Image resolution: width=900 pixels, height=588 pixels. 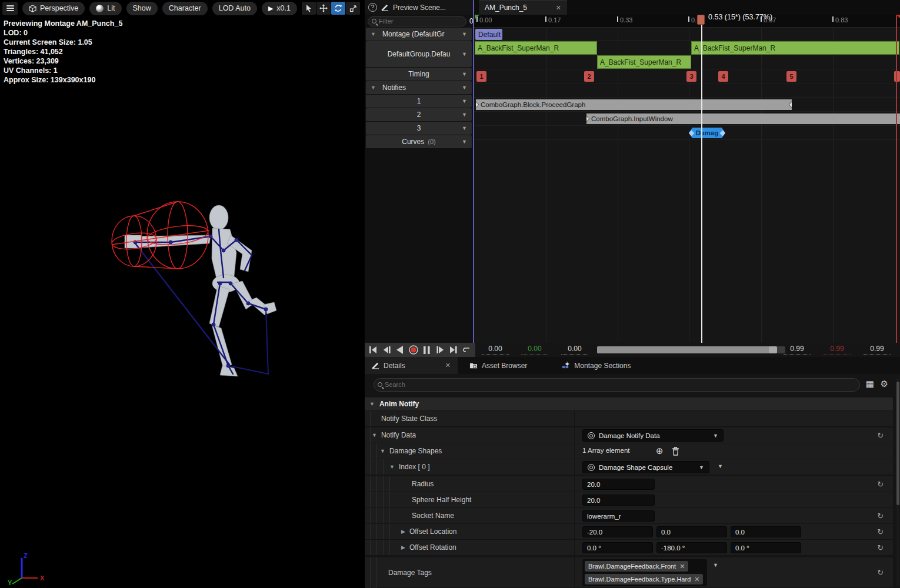 I want to click on notify-end-diamond-icon, so click(x=790, y=105).